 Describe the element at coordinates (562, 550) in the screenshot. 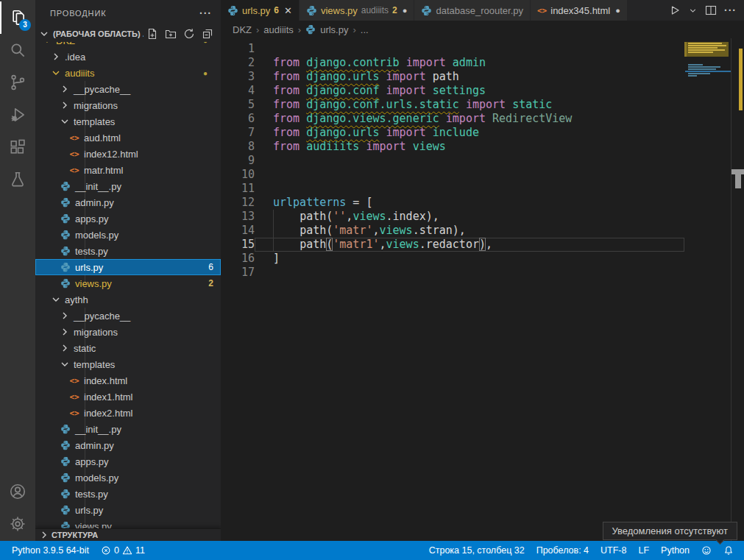

I see `indentation-status: Пробелов: 4` at that location.